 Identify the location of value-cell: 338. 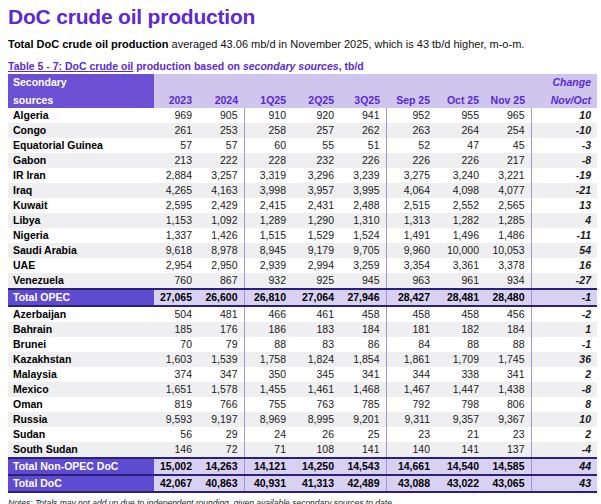
(460, 374).